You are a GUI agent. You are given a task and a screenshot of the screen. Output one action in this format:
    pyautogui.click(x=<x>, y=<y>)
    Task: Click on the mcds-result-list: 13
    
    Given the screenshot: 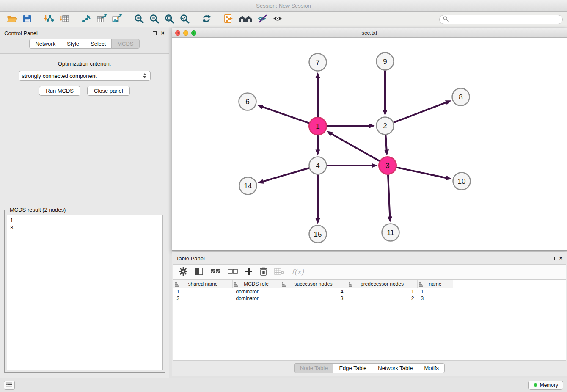 What is the action you would take?
    pyautogui.click(x=85, y=293)
    